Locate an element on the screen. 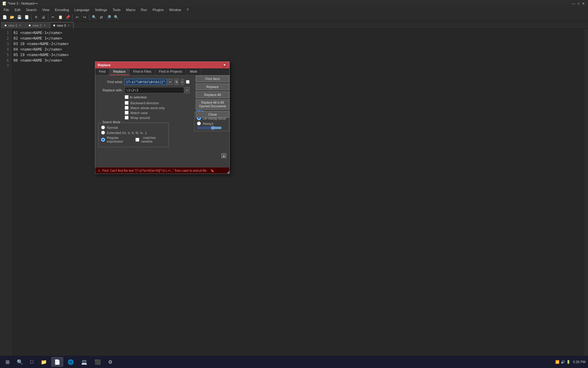 The image size is (588, 368). radio-extended-input is located at coordinates (103, 132).